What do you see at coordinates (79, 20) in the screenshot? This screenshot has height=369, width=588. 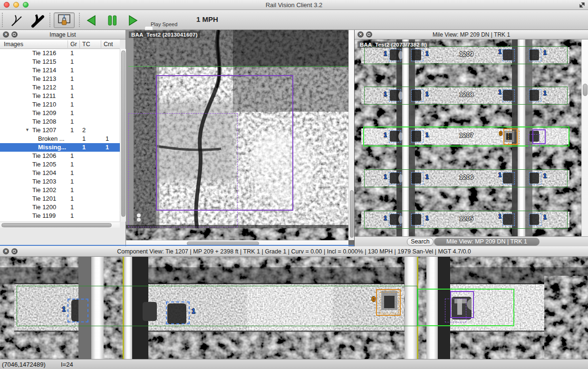 I see `toolbar-separator` at bounding box center [79, 20].